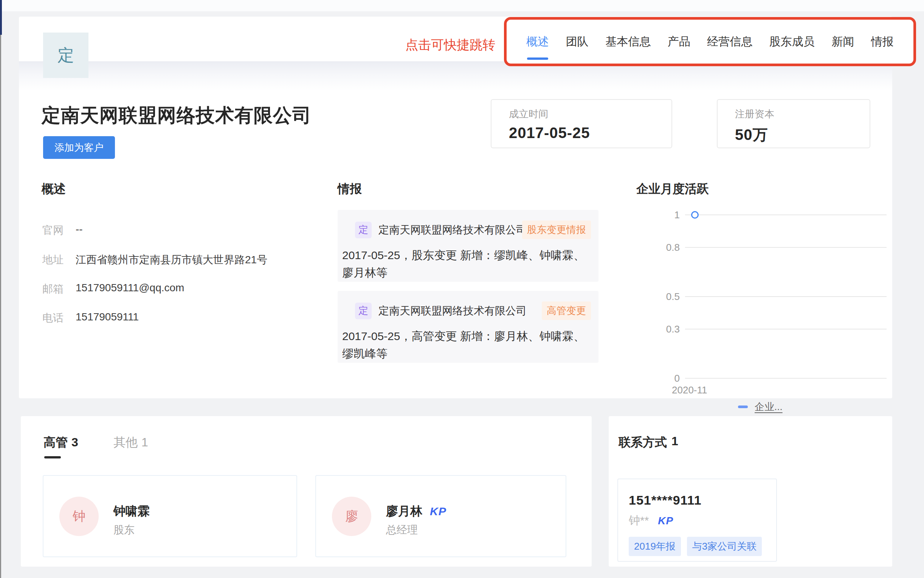 The width and height of the screenshot is (924, 578). I want to click on tab-business-info: 经营信息, so click(730, 41).